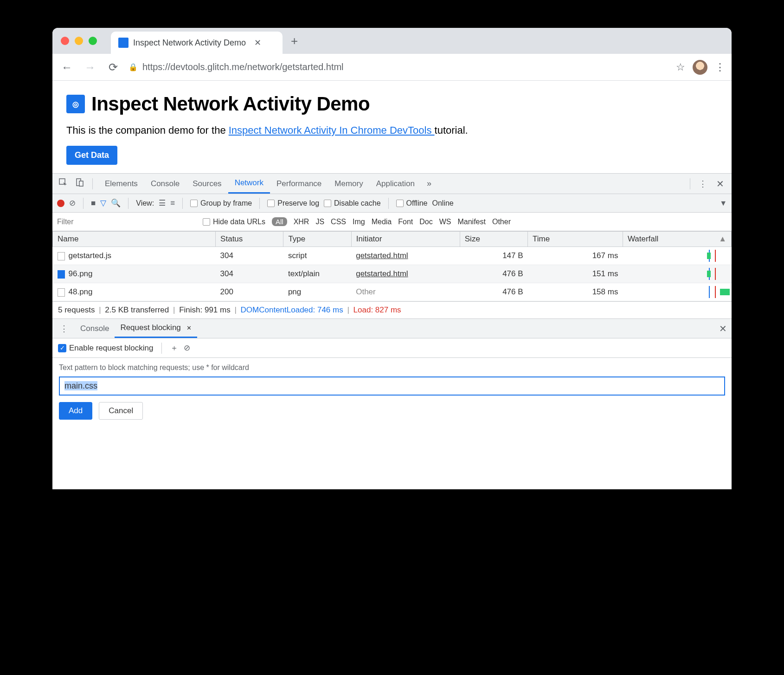  What do you see at coordinates (392, 348) in the screenshot?
I see `request-blocking-toolbar: ✓ Enable request blocking ＋ ⊘` at bounding box center [392, 348].